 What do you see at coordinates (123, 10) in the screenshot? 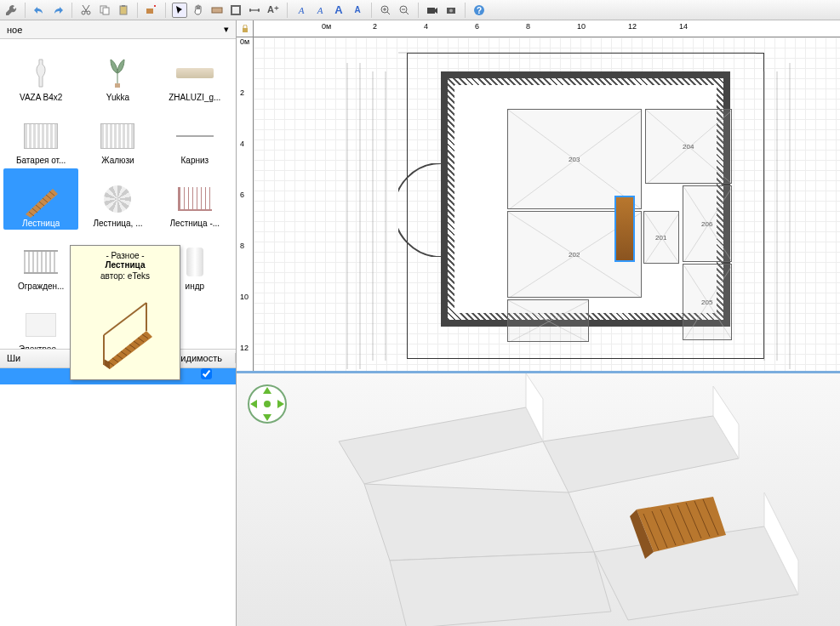
I see `paste-icon` at bounding box center [123, 10].